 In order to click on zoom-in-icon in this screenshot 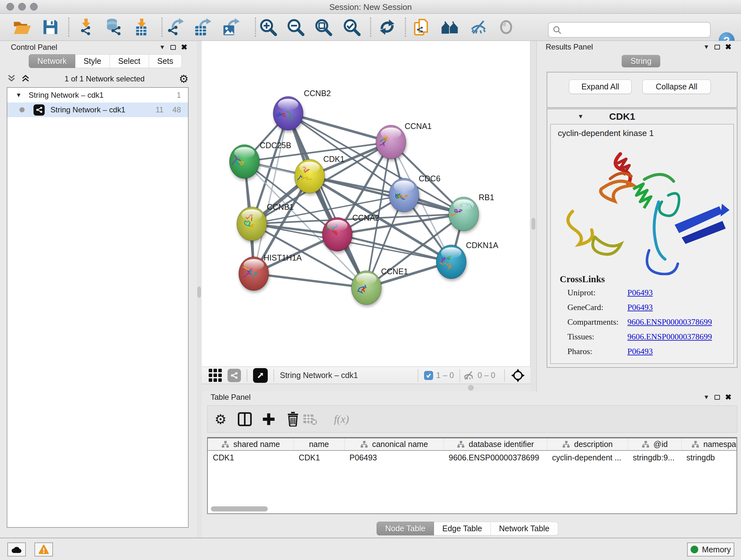, I will do `click(268, 27)`.